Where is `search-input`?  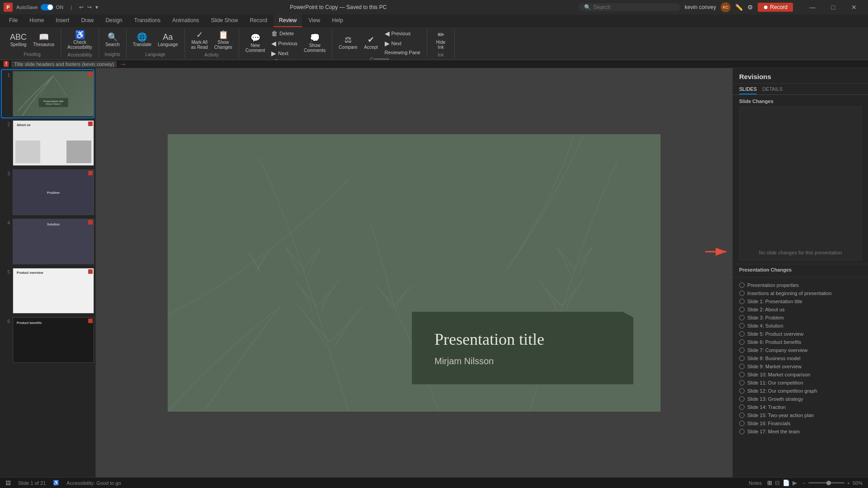 search-input is located at coordinates (634, 7).